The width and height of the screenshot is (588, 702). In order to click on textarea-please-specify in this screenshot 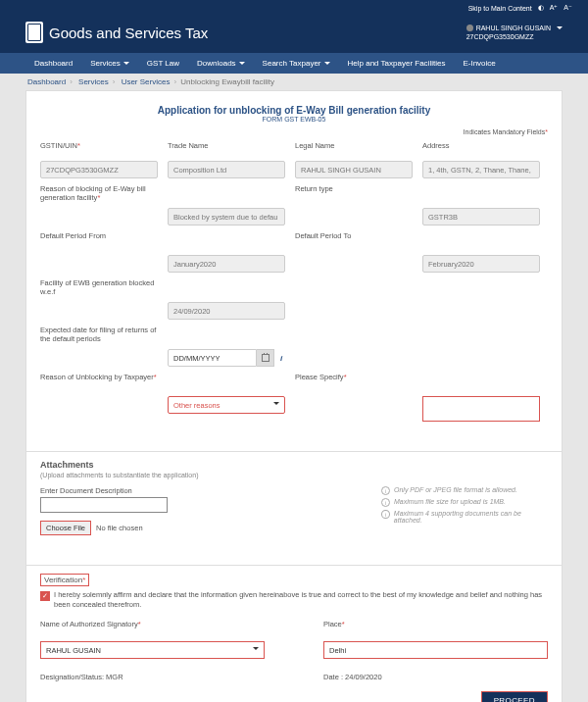, I will do `click(481, 409)`.